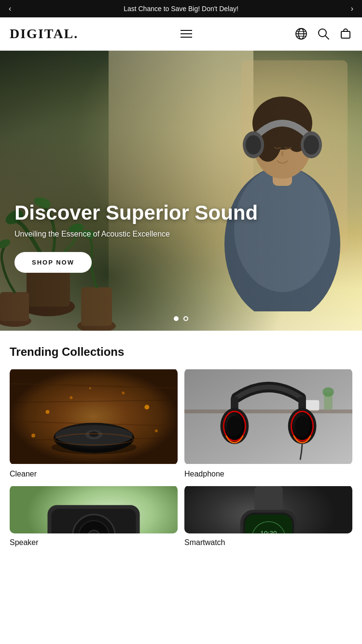  What do you see at coordinates (205, 474) in the screenshot?
I see `collection-label-headphone: Headphone` at bounding box center [205, 474].